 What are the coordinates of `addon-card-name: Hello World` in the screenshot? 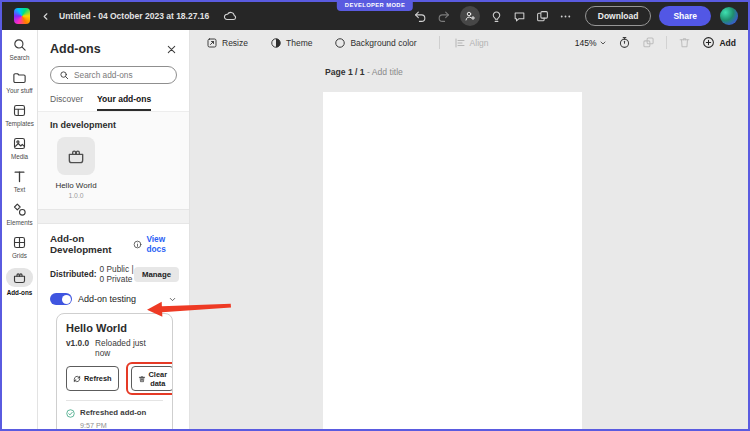 It's located at (114, 328).